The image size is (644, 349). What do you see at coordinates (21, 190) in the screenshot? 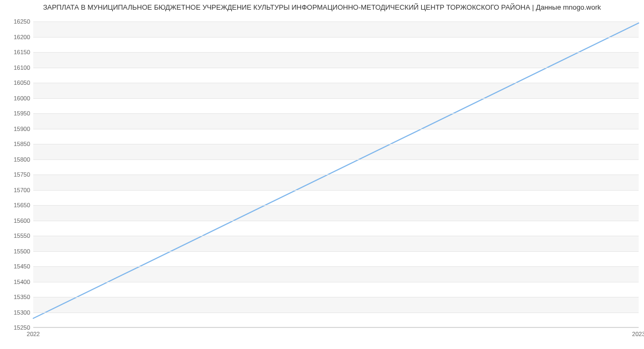
I see `y-tick-label: 15700` at bounding box center [21, 190].